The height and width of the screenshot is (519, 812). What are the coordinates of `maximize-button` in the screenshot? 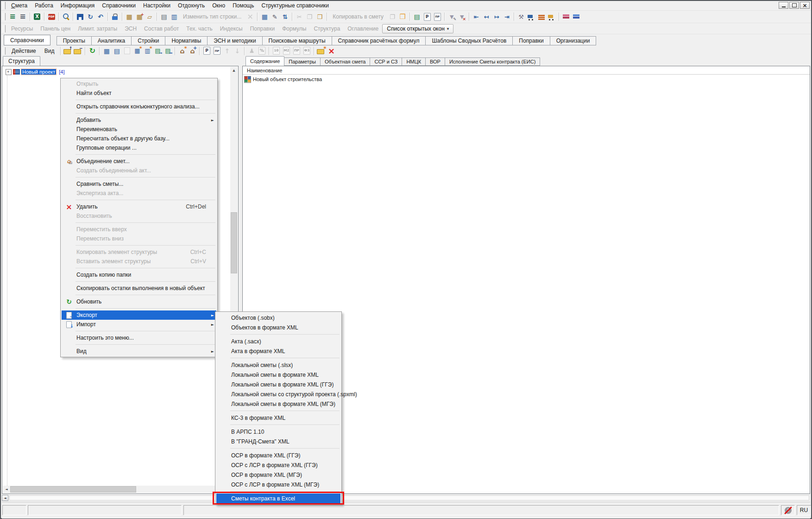 It's located at (794, 6).